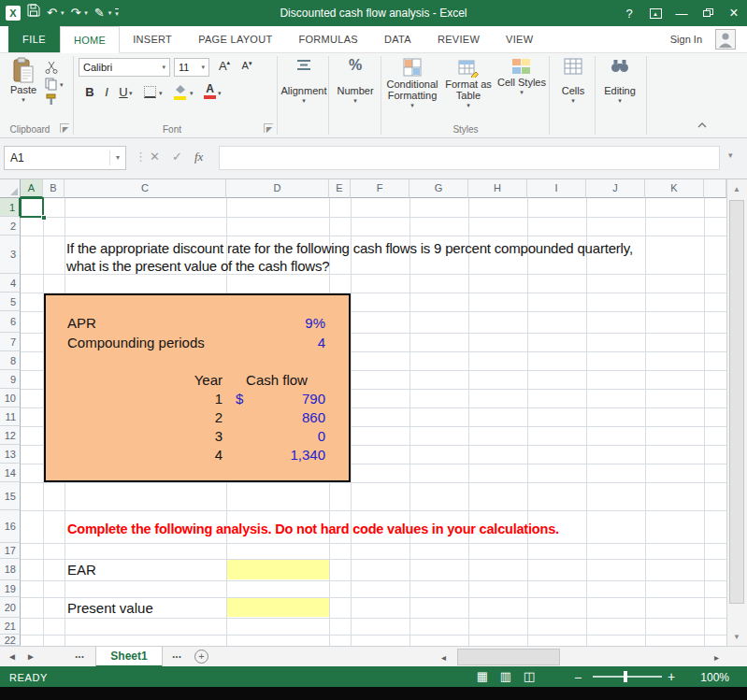 Image resolution: width=747 pixels, height=700 pixels. What do you see at coordinates (10, 417) in the screenshot?
I see `row-header-11: 11` at bounding box center [10, 417].